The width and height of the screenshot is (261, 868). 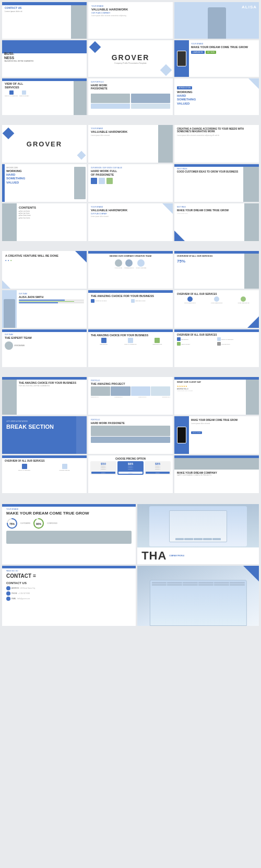 What do you see at coordinates (130, 435) in the screenshot?
I see `s4-row-2: LET'S WRITE A FEW WORDS BREAK SECTION PO…` at bounding box center [130, 435].